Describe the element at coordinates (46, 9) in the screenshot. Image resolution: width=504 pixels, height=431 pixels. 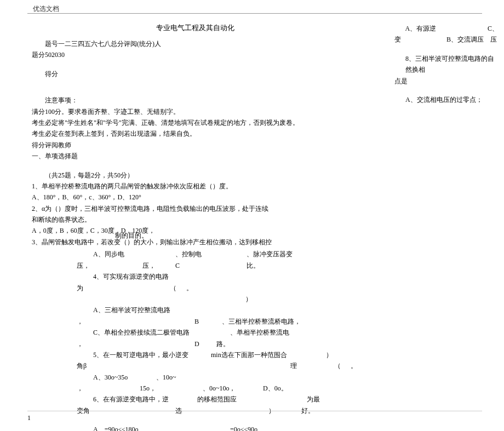
I see `header-label: 优选文档` at that location.